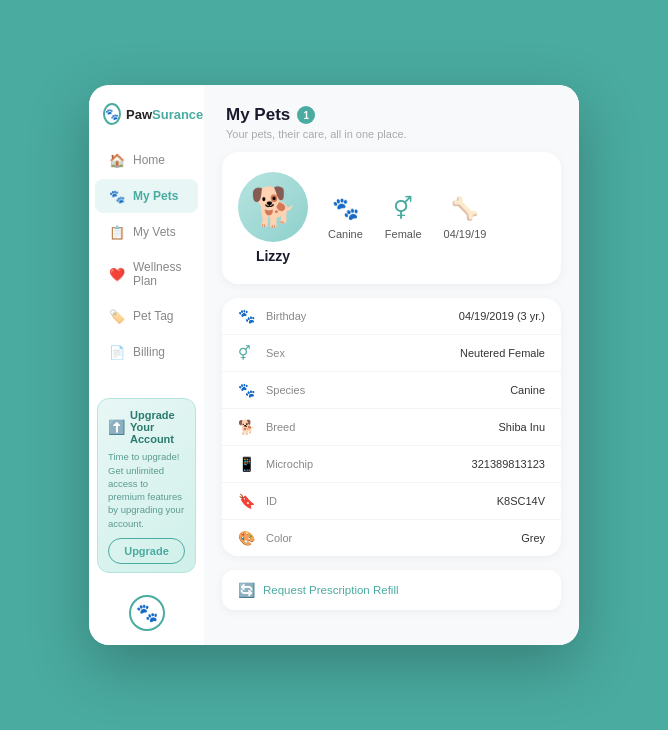  What do you see at coordinates (392, 538) in the screenshot?
I see `detail-row-color: 🎨 Color Grey` at bounding box center [392, 538].